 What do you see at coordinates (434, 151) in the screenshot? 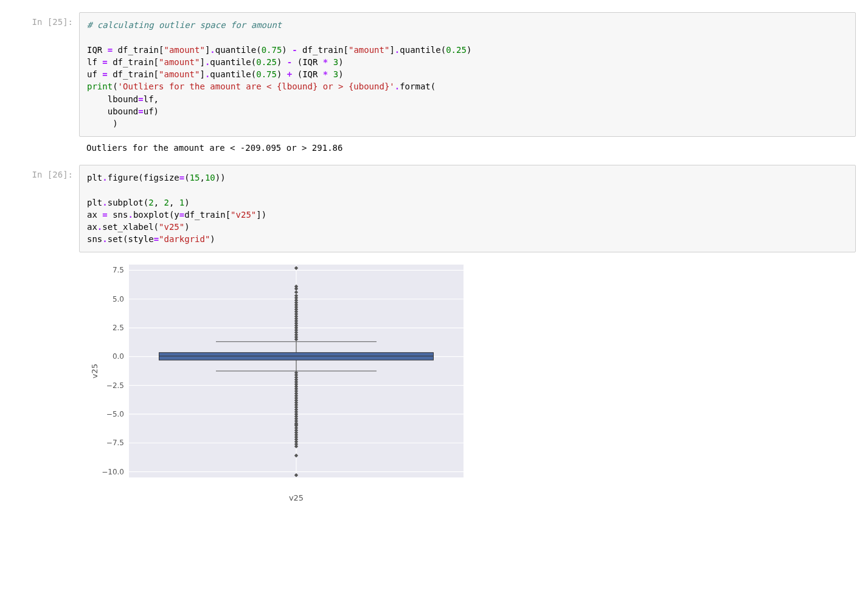
I see `output-cell-25: Outliers for the amount are < -209.095 o…` at bounding box center [434, 151].